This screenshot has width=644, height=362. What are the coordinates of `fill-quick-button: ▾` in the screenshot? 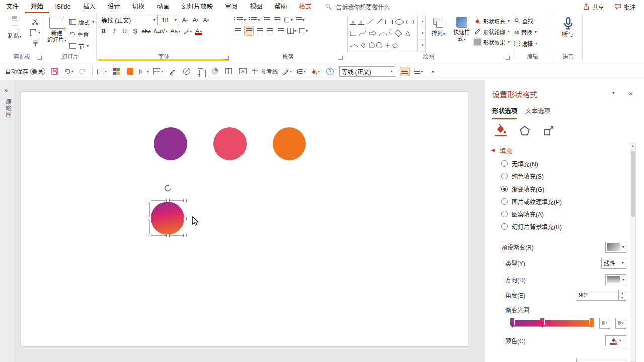 It's located at (316, 71).